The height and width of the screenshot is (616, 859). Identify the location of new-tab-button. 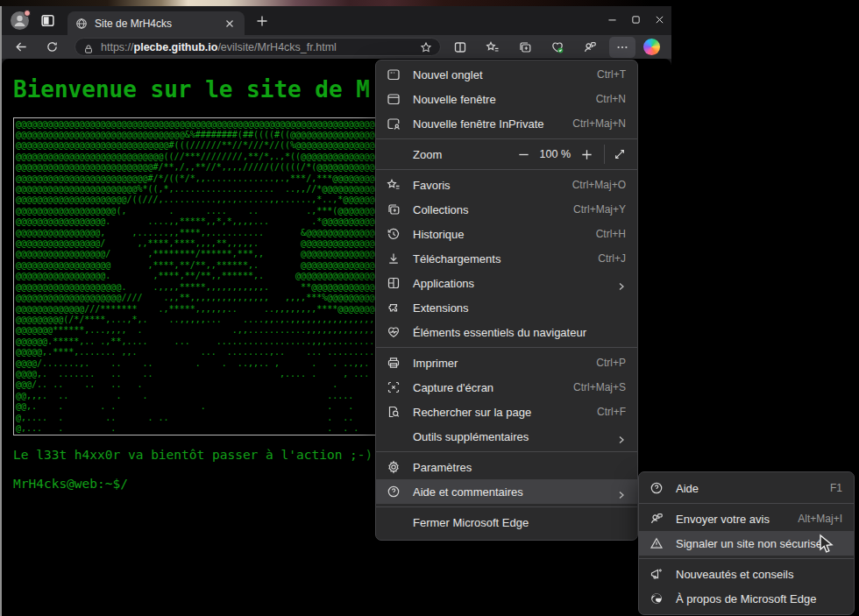
(262, 21).